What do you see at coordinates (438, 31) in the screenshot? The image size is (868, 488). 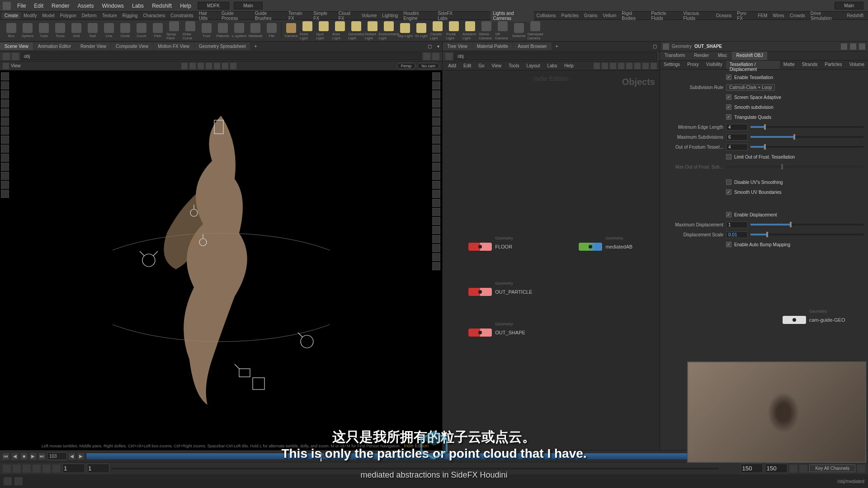 I see `shelf-tool: Caustic Light` at bounding box center [438, 31].